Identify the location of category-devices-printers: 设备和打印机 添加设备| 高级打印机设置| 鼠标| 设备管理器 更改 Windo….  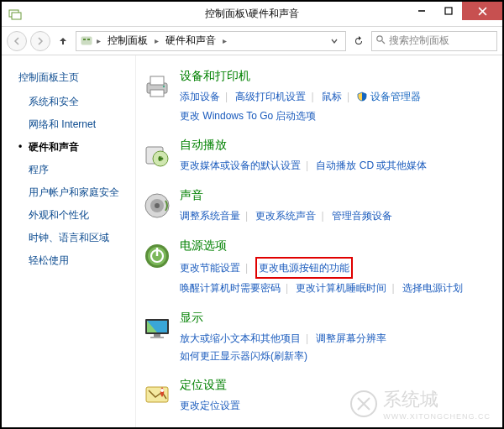
(316, 97).